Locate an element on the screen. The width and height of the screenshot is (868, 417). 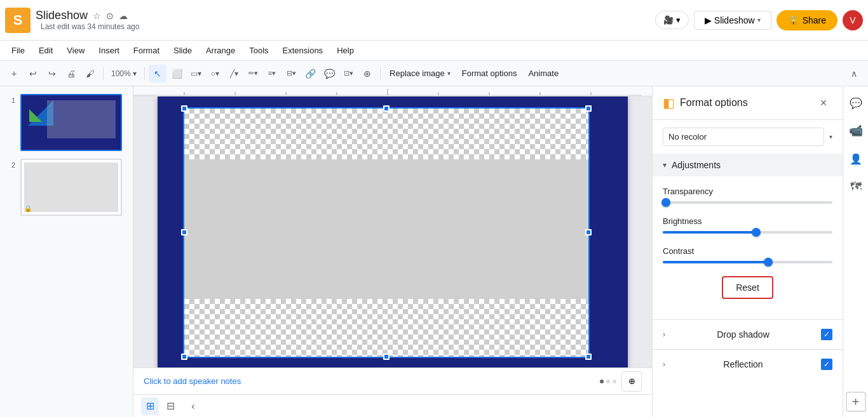
drop-shadow-checkbox: ✓ is located at coordinates (827, 334).